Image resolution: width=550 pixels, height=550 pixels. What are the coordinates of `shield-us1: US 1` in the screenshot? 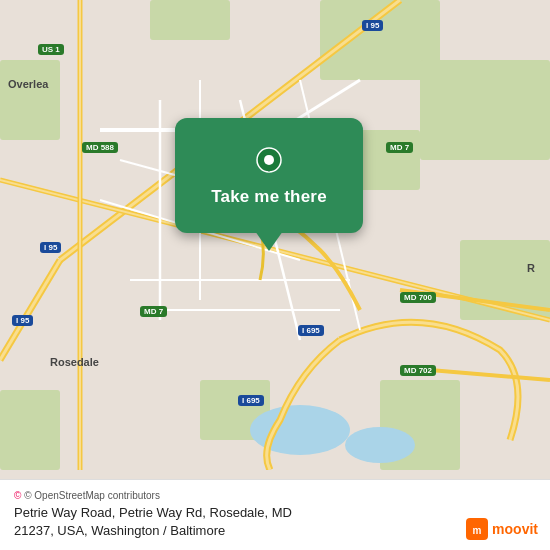 It's located at (51, 49).